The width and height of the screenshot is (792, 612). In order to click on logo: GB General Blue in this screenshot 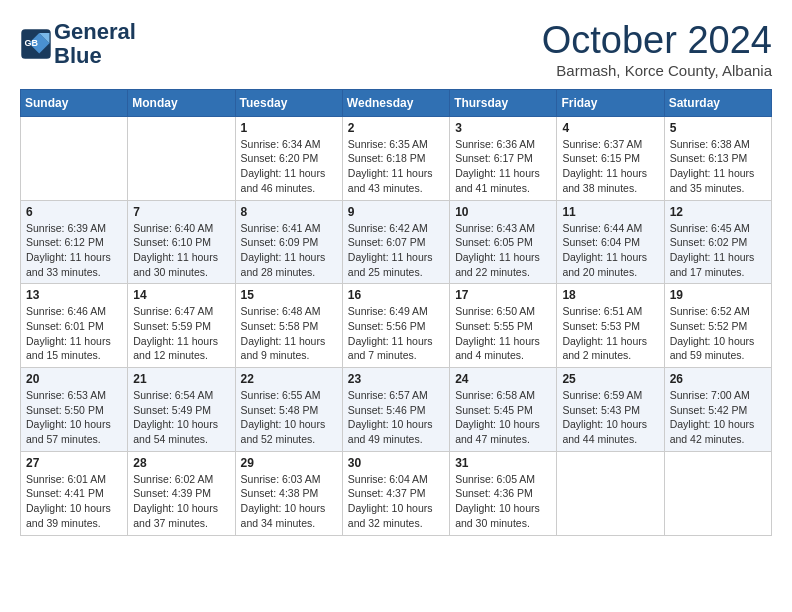, I will do `click(78, 44)`.